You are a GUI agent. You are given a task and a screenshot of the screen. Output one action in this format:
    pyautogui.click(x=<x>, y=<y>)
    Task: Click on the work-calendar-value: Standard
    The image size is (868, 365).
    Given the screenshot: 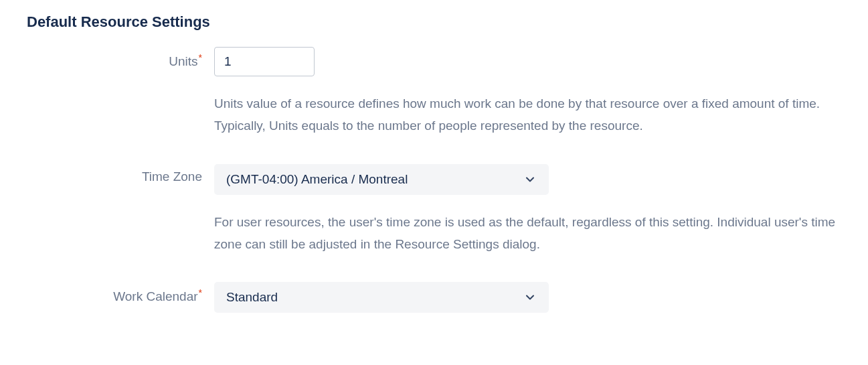 What is the action you would take?
    pyautogui.click(x=252, y=297)
    